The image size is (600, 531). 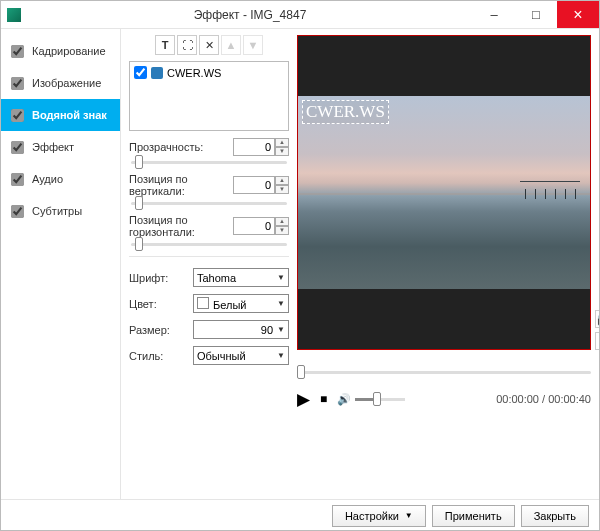 I want to click on maximize-button: □, so click(x=536, y=14).